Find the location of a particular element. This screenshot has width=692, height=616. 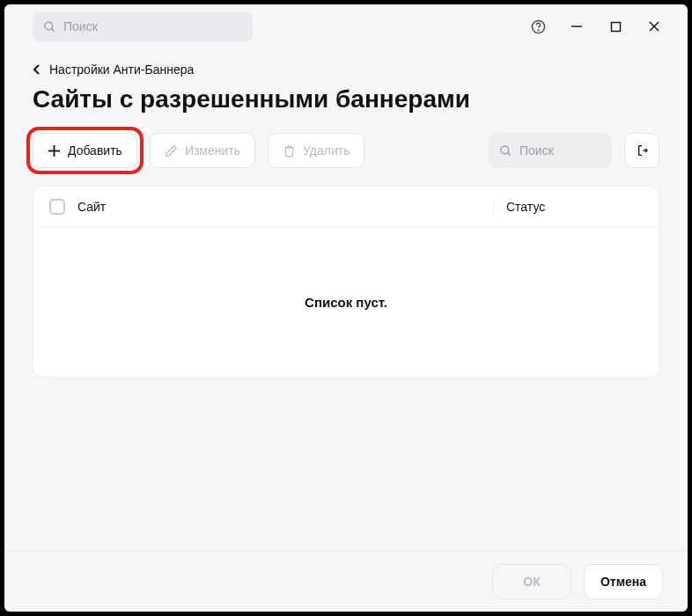

table-search-placeholder: Поиск is located at coordinates (537, 150).